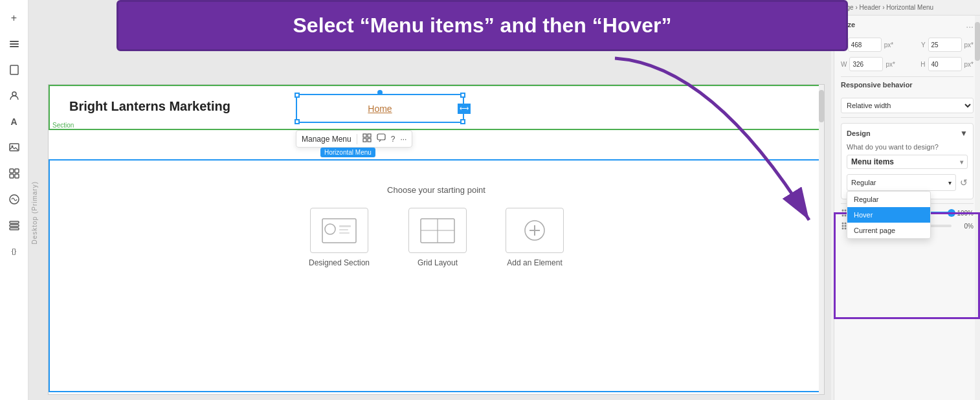 Image resolution: width=980 pixels, height=400 pixels. What do you see at coordinates (908, 87) in the screenshot?
I see `responsive-label-row: Responsive behavior` at bounding box center [908, 87].